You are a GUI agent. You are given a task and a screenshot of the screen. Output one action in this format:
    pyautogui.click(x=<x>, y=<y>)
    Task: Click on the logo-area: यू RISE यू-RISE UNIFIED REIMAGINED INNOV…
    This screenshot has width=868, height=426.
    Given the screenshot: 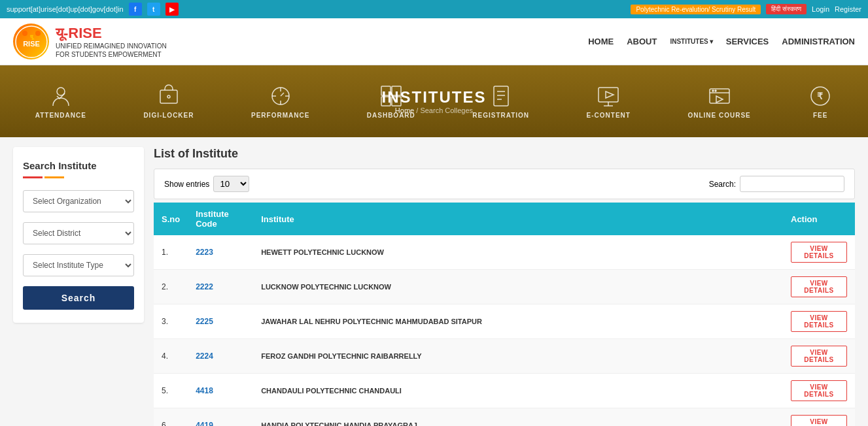 What is the action you would take?
    pyautogui.click(x=90, y=42)
    